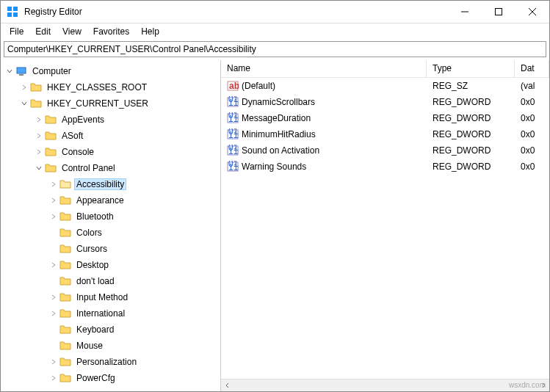  What do you see at coordinates (90, 233) in the screenshot?
I see `tree-label: Colors` at bounding box center [90, 233].